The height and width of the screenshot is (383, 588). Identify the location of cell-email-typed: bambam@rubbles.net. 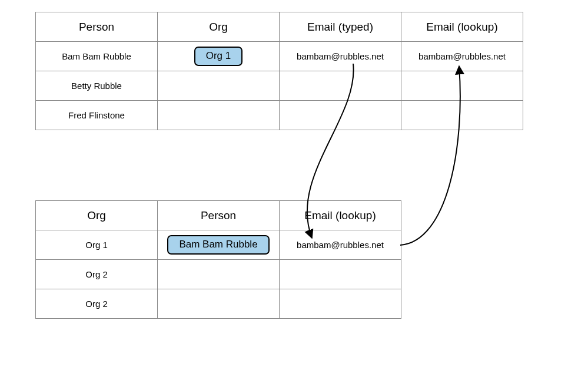
(340, 57).